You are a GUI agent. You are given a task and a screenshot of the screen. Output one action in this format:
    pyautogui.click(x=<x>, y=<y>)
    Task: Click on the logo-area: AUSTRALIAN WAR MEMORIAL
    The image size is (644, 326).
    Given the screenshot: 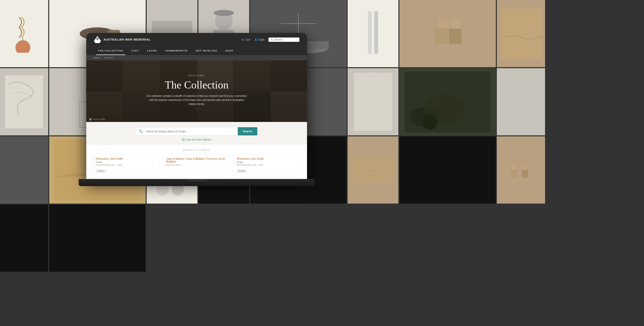 What is the action you would take?
    pyautogui.click(x=122, y=40)
    